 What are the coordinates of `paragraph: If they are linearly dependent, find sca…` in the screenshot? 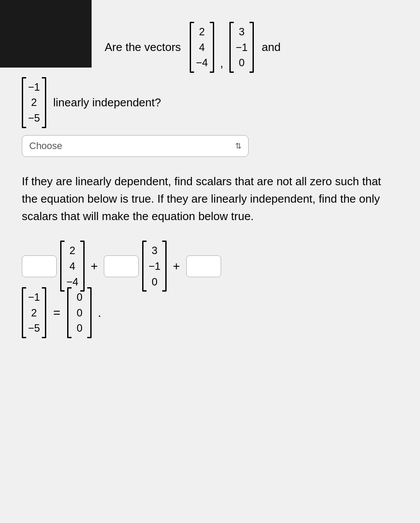 It's located at (210, 199).